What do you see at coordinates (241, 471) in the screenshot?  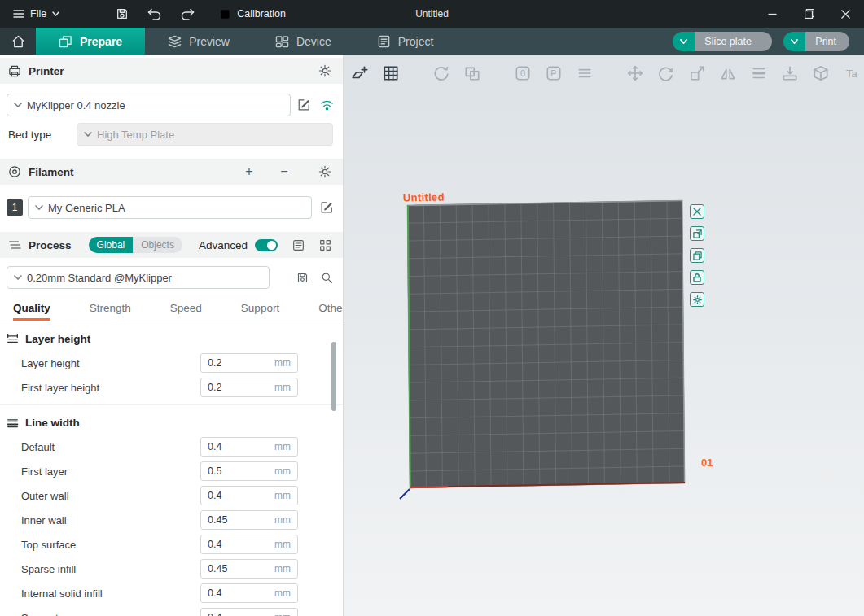 I see `param-value: 0.5` at bounding box center [241, 471].